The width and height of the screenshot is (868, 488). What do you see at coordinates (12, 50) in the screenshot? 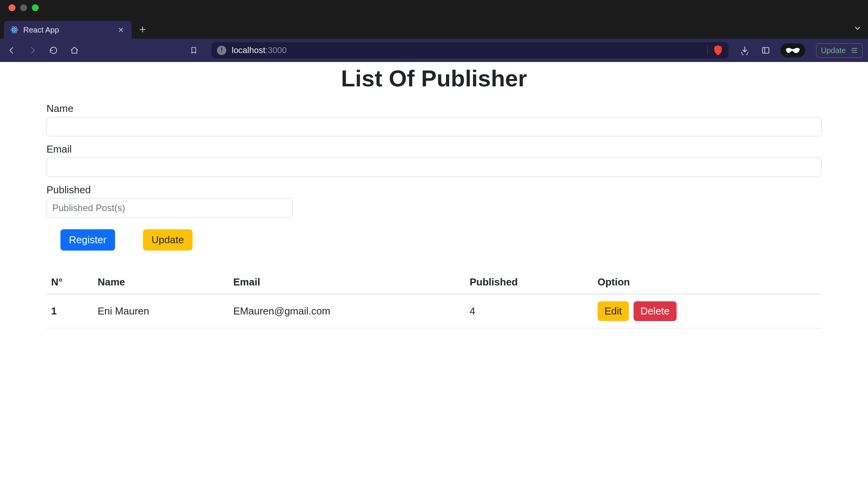
I see `back-button` at bounding box center [12, 50].